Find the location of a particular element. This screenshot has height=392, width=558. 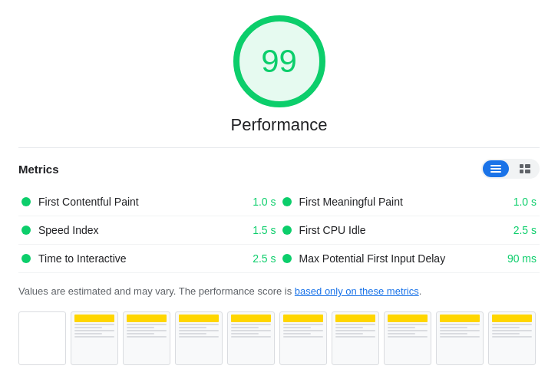

metric-name-fmp: First Meaningful Paint is located at coordinates (404, 202).